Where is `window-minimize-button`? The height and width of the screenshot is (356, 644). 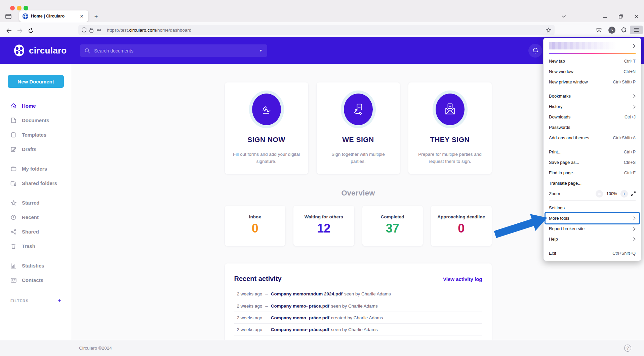
window-minimize-button is located at coordinates (605, 16).